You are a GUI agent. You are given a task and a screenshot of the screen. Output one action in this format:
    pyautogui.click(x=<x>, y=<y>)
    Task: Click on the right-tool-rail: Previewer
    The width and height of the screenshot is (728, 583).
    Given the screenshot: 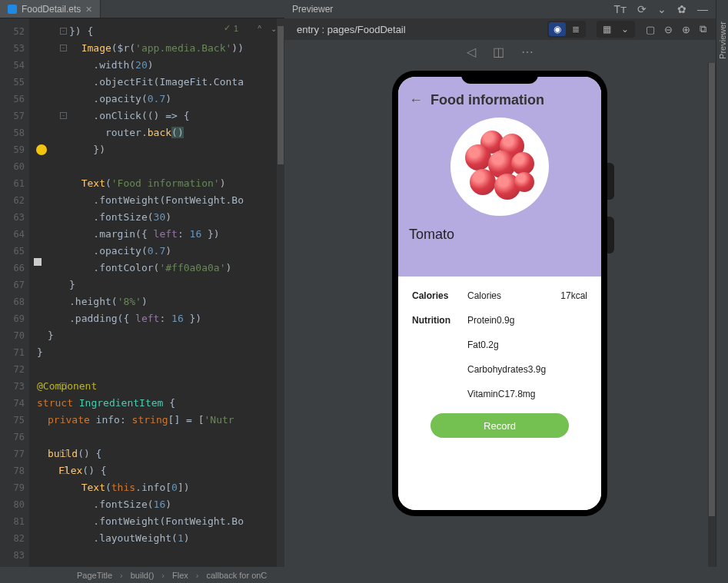 What is the action you would take?
    pyautogui.click(x=722, y=283)
    